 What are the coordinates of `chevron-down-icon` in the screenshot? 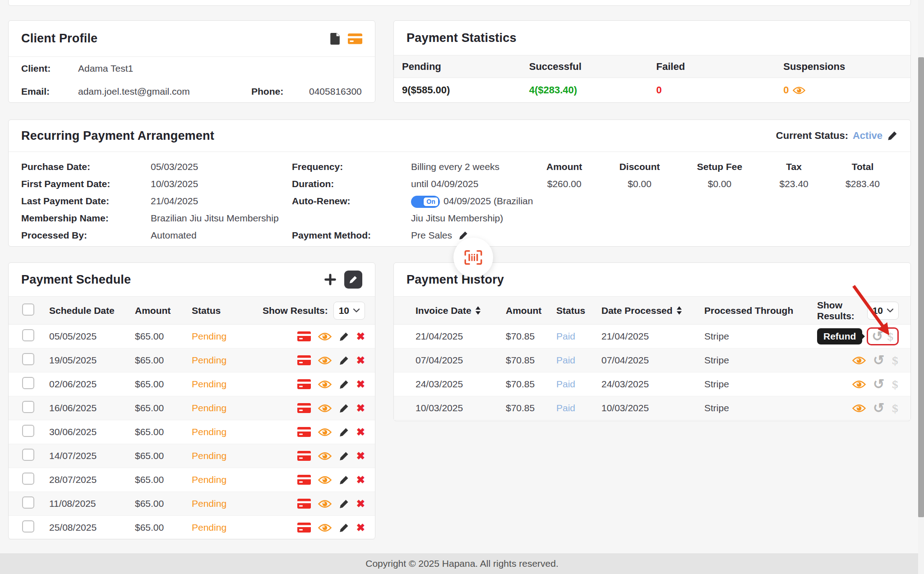 It's located at (890, 310).